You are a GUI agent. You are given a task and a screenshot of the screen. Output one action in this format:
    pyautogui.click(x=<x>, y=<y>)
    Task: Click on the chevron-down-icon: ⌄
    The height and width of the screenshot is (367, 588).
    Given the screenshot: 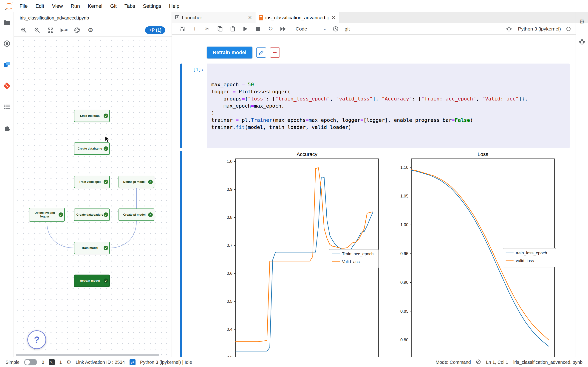 What is the action you would take?
    pyautogui.click(x=325, y=29)
    